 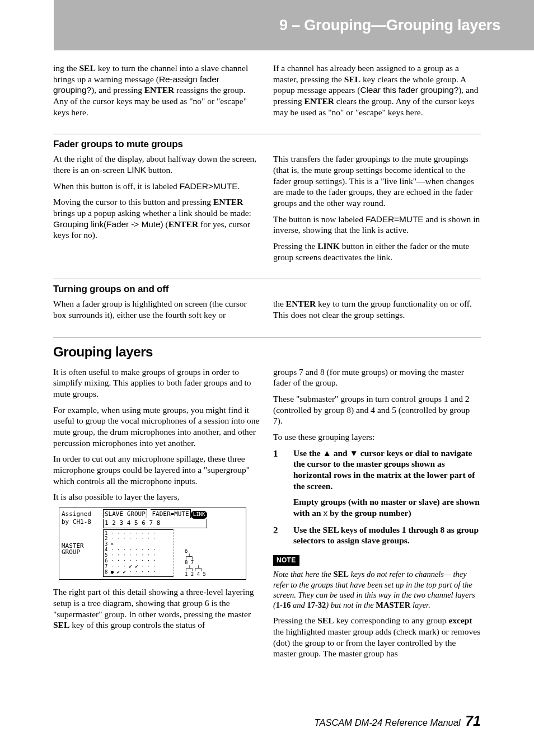 I want to click on continuation-columns: ing the SEL key to turn the channel into…, so click(x=267, y=93).